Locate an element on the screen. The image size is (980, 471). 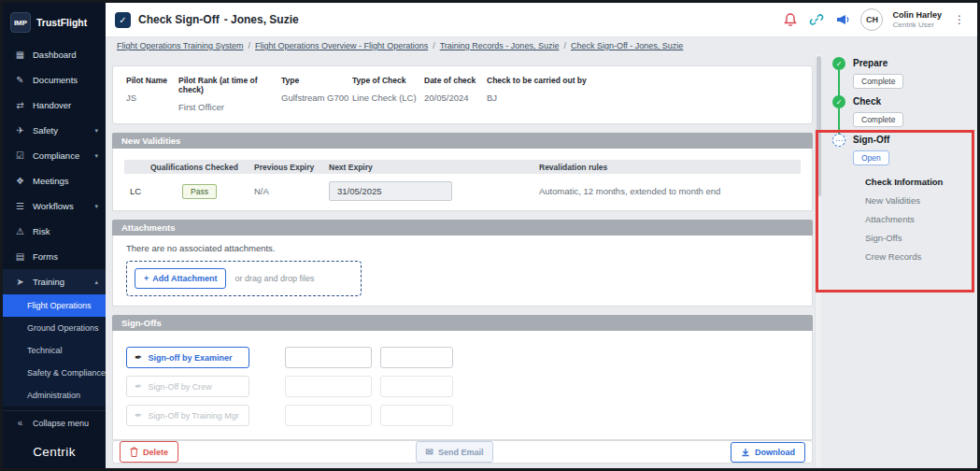
sign-off-section-links: Check Information New Validities Attachm… is located at coordinates (898, 219).